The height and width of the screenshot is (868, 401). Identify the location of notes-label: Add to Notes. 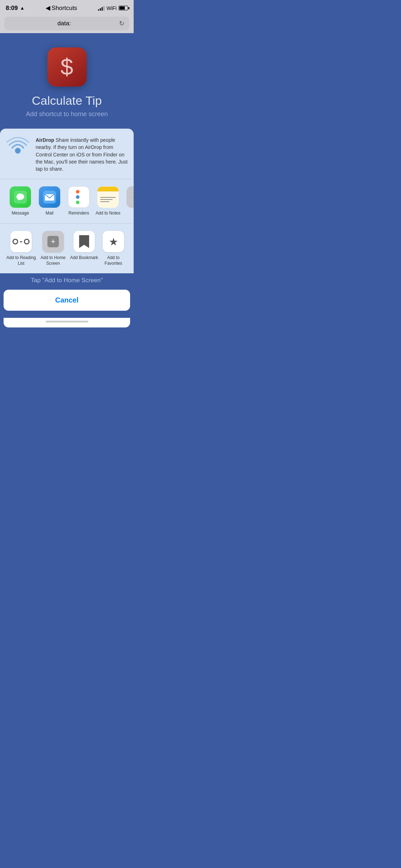
(108, 213).